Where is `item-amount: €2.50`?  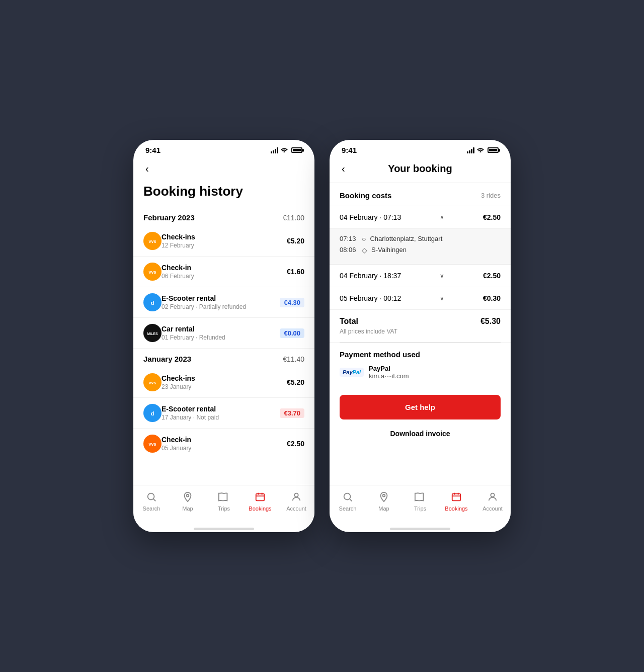
item-amount: €2.50 is located at coordinates (296, 444).